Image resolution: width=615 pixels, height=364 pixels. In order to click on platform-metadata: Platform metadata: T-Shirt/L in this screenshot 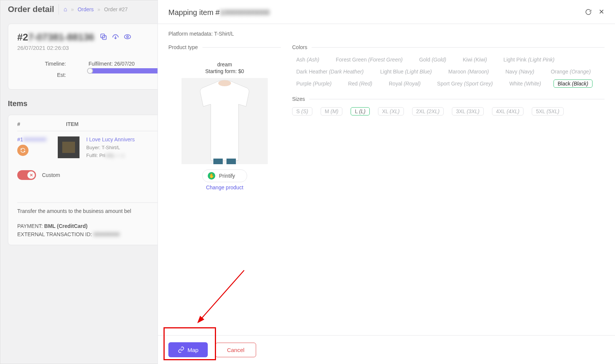, I will do `click(386, 34)`.